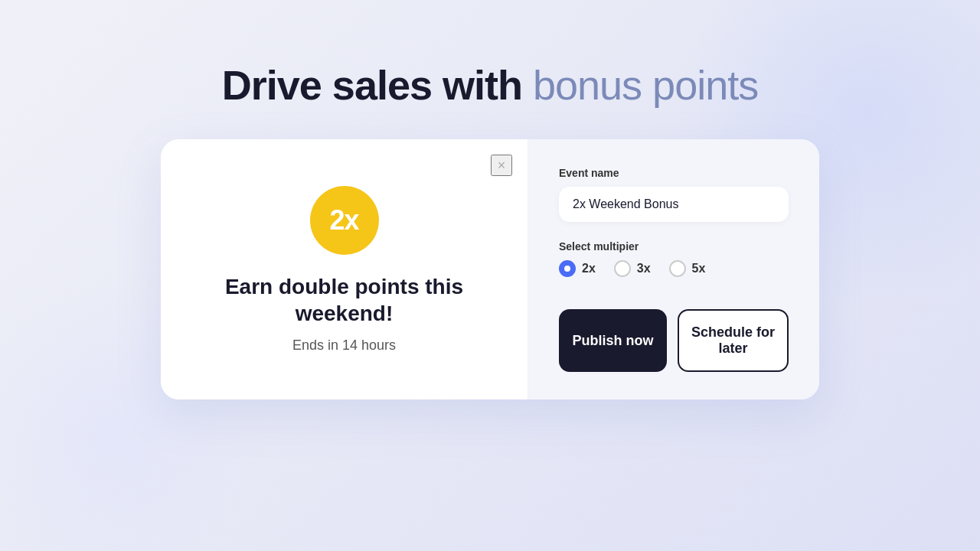 The image size is (980, 551). I want to click on multiplier-options: 2x 3x 5x, so click(674, 269).